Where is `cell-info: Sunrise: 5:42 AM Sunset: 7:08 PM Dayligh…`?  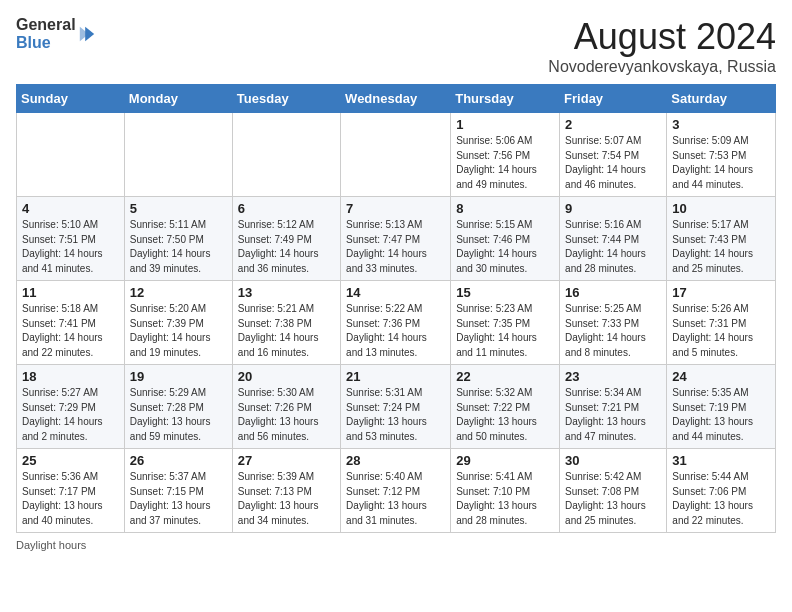
cell-info: Sunrise: 5:42 AM Sunset: 7:08 PM Dayligh… is located at coordinates (613, 499).